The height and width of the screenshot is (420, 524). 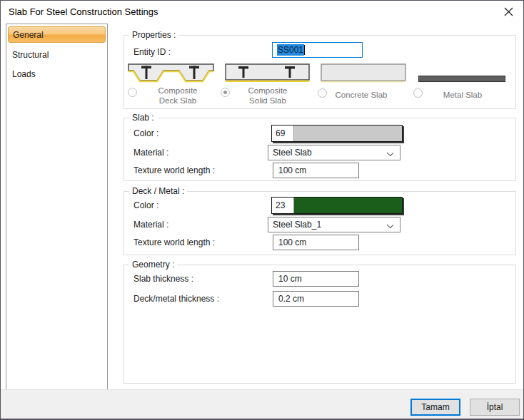 What do you see at coordinates (495, 407) in the screenshot?
I see `cancel-button-label: İptal` at bounding box center [495, 407].